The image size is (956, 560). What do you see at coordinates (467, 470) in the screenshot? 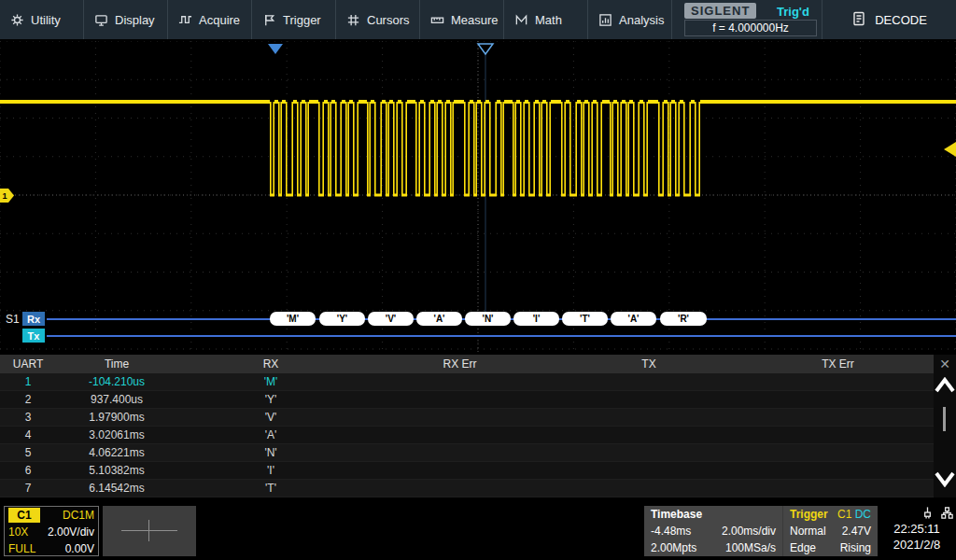
I see `table-row: 65.10382ms'I'` at bounding box center [467, 470].